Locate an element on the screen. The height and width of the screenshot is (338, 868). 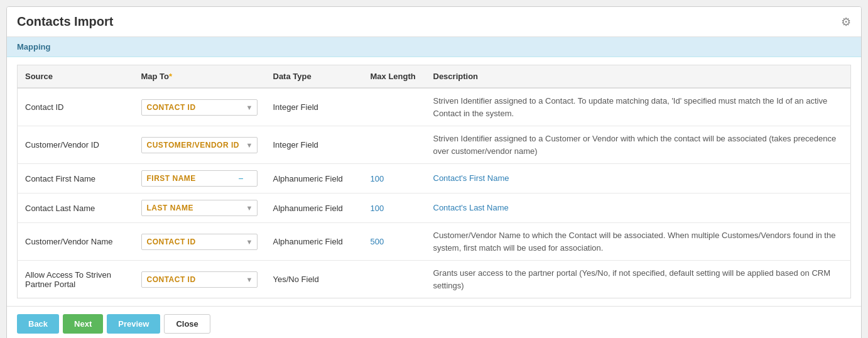
page-header: Contacts Import ⚙ is located at coordinates (434, 22).